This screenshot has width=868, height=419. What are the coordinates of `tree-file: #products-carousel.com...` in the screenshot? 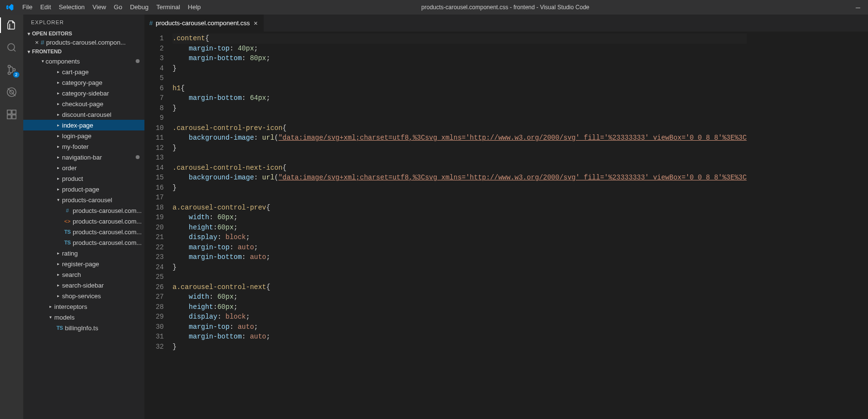 It's located at (84, 210).